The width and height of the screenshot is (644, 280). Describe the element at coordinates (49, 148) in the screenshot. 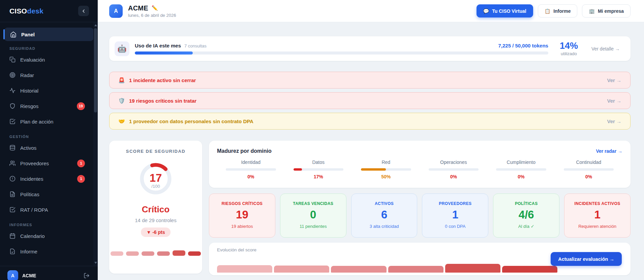

I see `sidebar-item-activos: Activos` at that location.